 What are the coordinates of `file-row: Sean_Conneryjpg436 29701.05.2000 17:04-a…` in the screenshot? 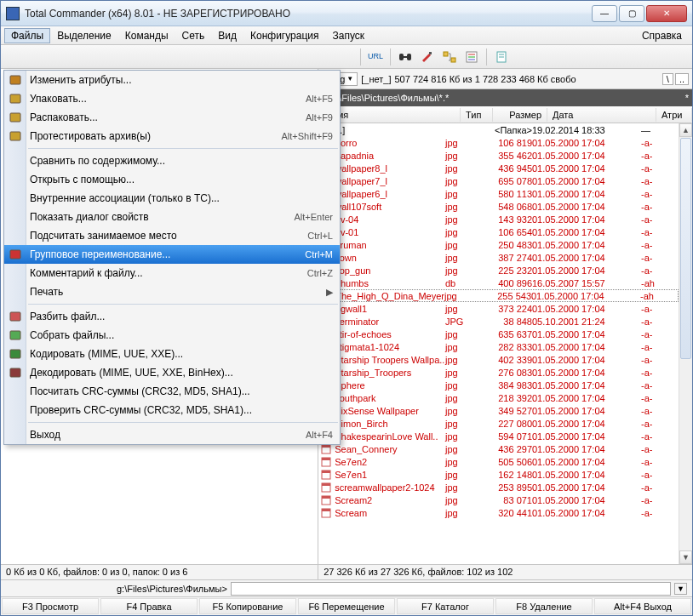 It's located at (499, 449).